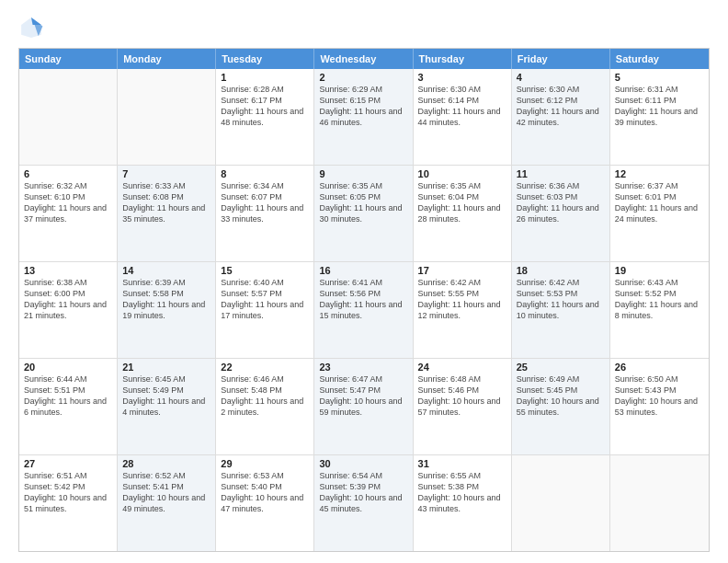  I want to click on day-info: Sunrise: 6:36 AM Sunset: 6:03 PM Dayligh…, so click(561, 202).